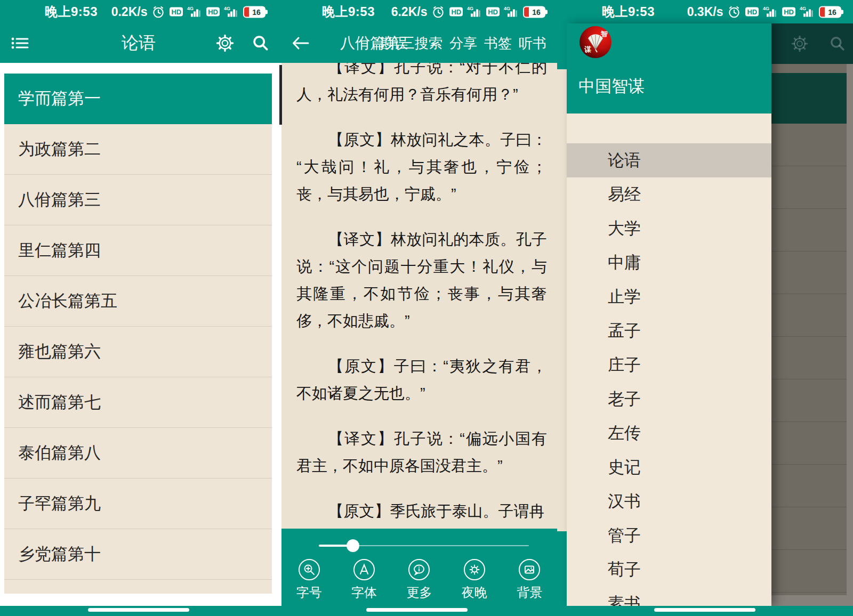 The height and width of the screenshot is (616, 853). Describe the element at coordinates (394, 44) in the screenshot. I see `action-button: 勘误` at that location.